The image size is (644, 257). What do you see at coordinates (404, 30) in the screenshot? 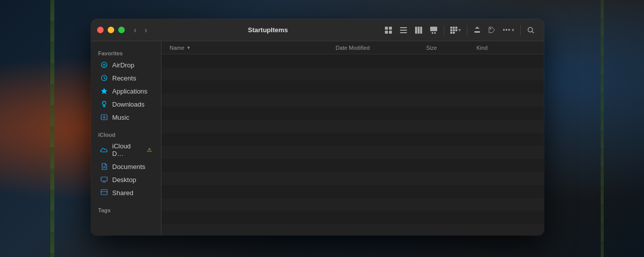
I see `view-list-button` at bounding box center [404, 30].